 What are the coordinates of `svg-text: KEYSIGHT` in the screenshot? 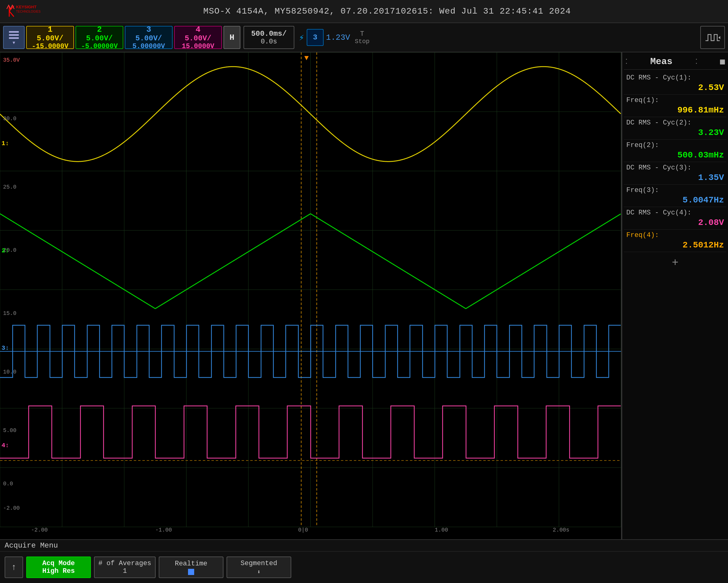 It's located at (26, 7).